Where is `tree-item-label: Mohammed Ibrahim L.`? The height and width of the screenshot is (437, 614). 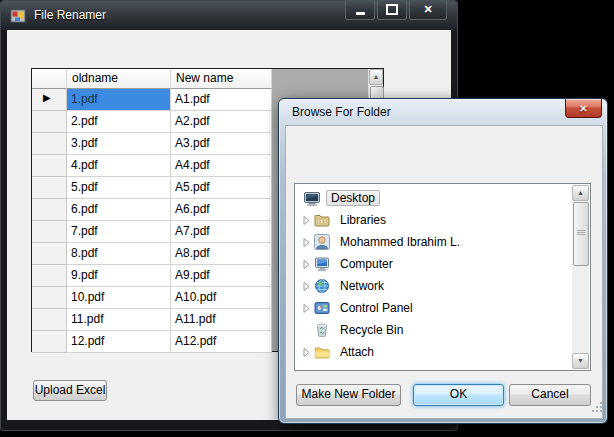 tree-item-label: Mohammed Ibrahim L. is located at coordinates (400, 242).